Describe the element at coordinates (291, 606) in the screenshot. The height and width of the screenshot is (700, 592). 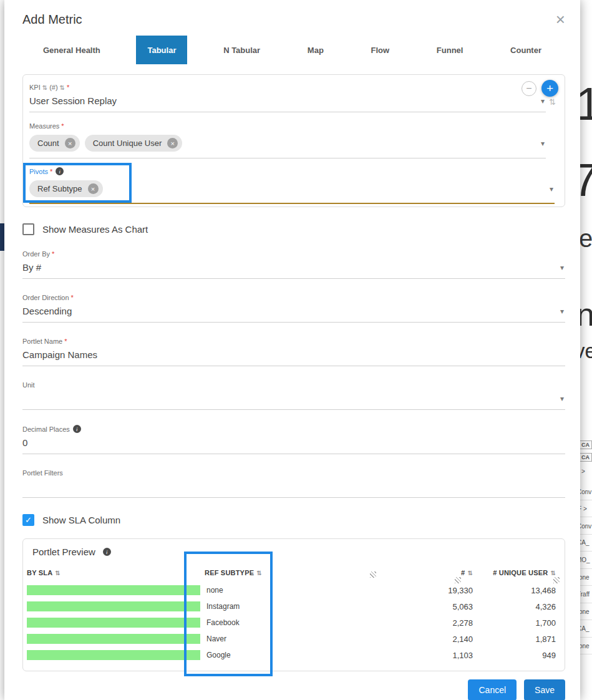
I see `table-row: Instagram 5,063 4,326` at that location.